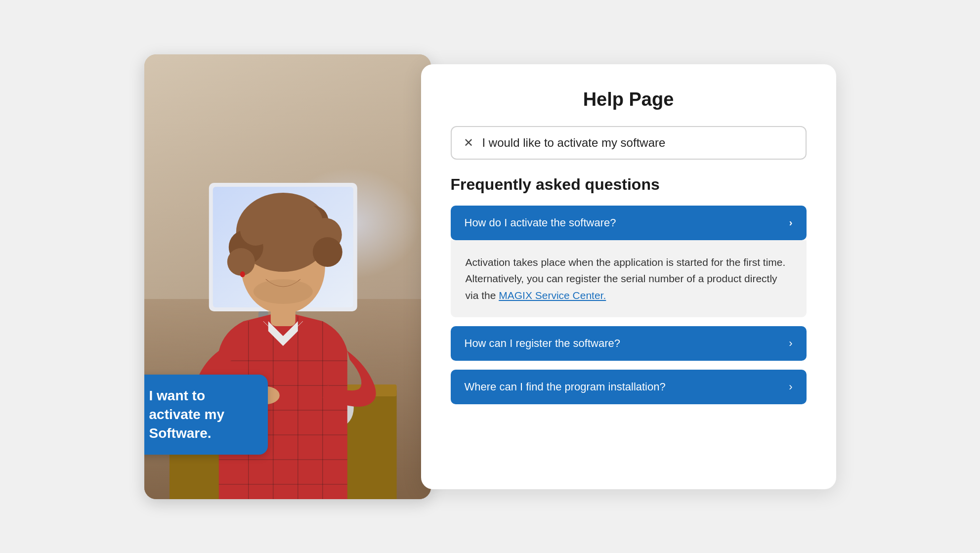 The height and width of the screenshot is (553, 980). I want to click on search-bar: ✕ I would like to activate my software, so click(629, 143).